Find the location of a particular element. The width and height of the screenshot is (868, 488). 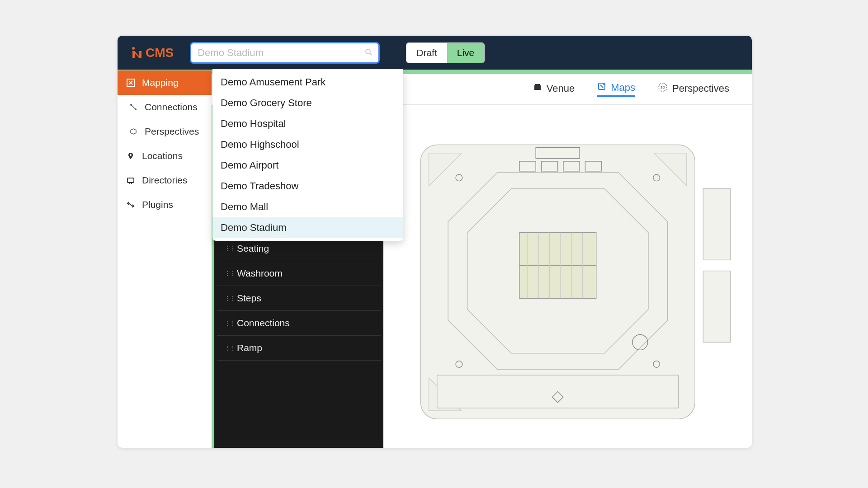

venue-icon is located at coordinates (538, 89).